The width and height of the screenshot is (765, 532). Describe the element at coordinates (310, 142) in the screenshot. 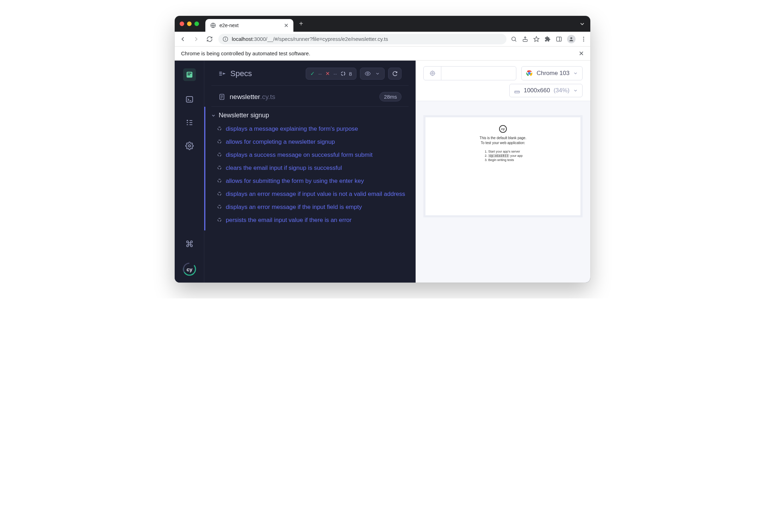

I see `test-row: allows for completing a newsletter signu…` at that location.